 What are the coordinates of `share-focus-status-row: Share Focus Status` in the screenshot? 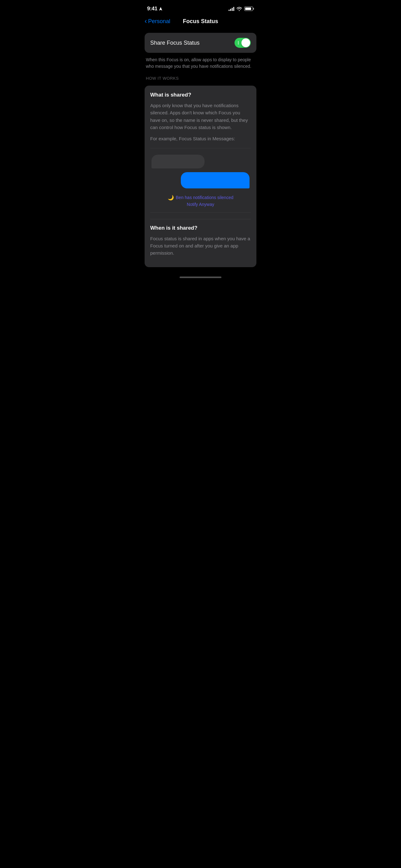 It's located at (201, 43).